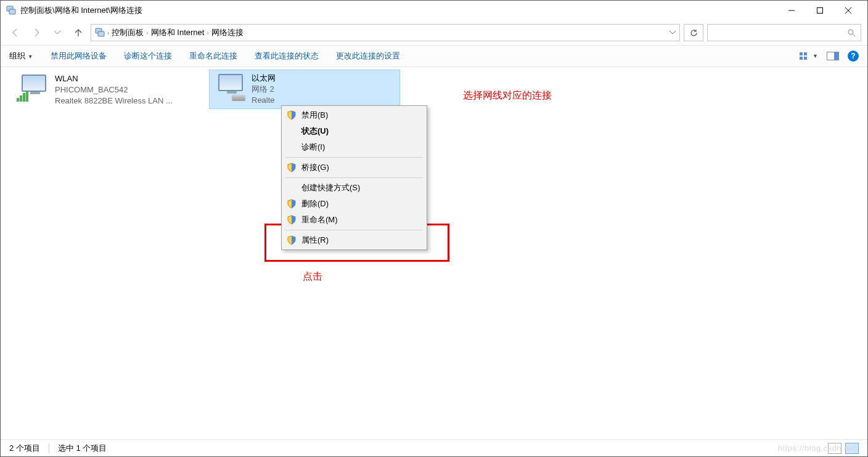  What do you see at coordinates (264, 78) in the screenshot?
I see `connection-name: 以太网` at bounding box center [264, 78].